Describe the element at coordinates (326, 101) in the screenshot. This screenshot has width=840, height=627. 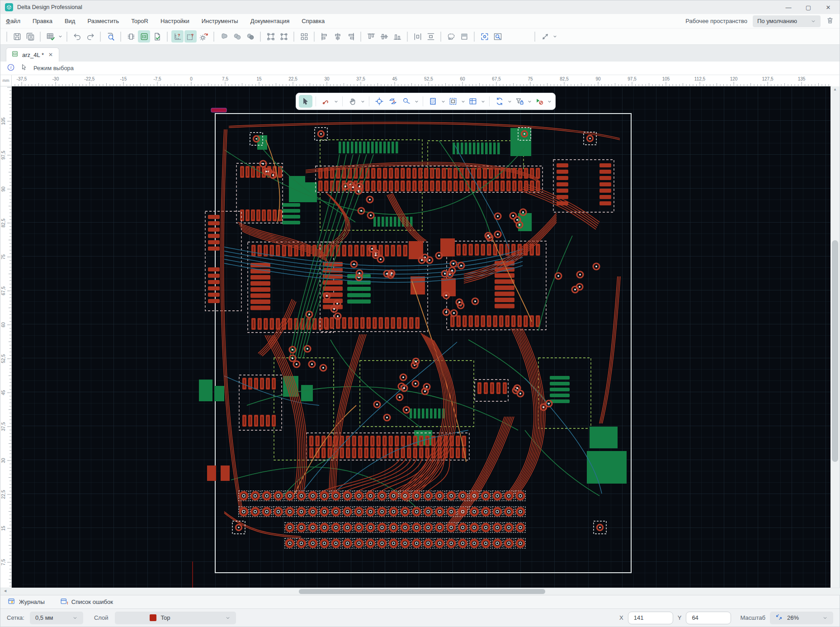
I see `route-trace-button` at that location.